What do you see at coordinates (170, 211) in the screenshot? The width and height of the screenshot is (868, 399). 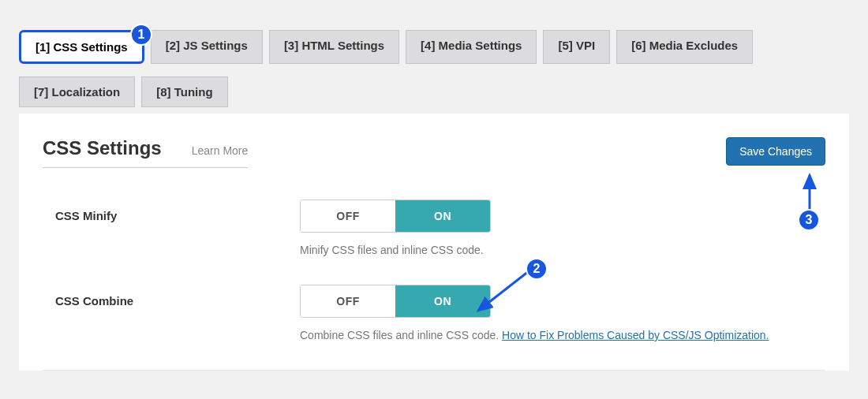 I see `css-minify-label: CSS Minify` at bounding box center [170, 211].